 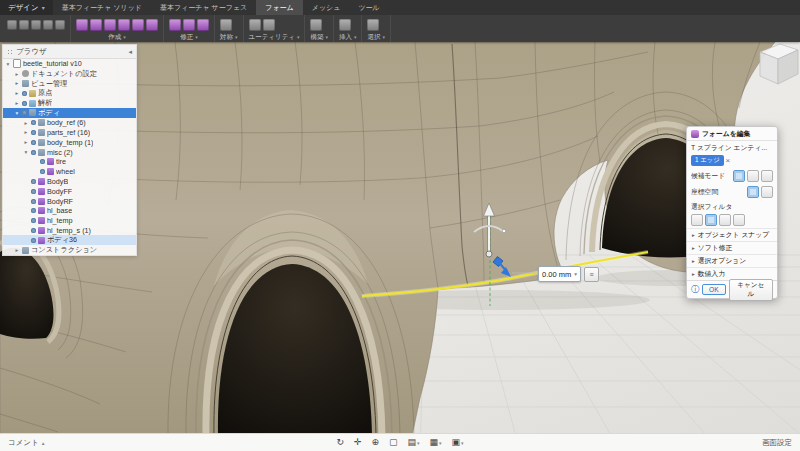 What do you see at coordinates (732, 234) in the screenshot?
I see `section-toggle-0: ▸オブジェクト スナップ` at bounding box center [732, 234].